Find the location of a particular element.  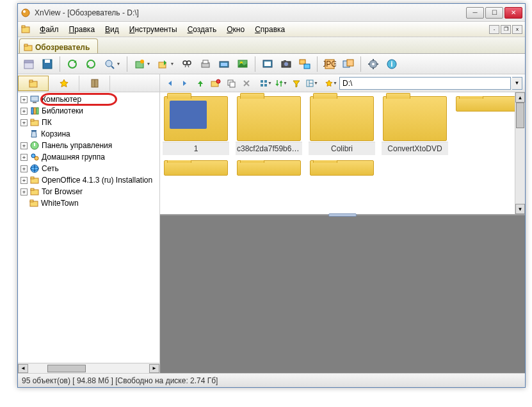

nav-view-mode: ▼ is located at coordinates (266, 83).